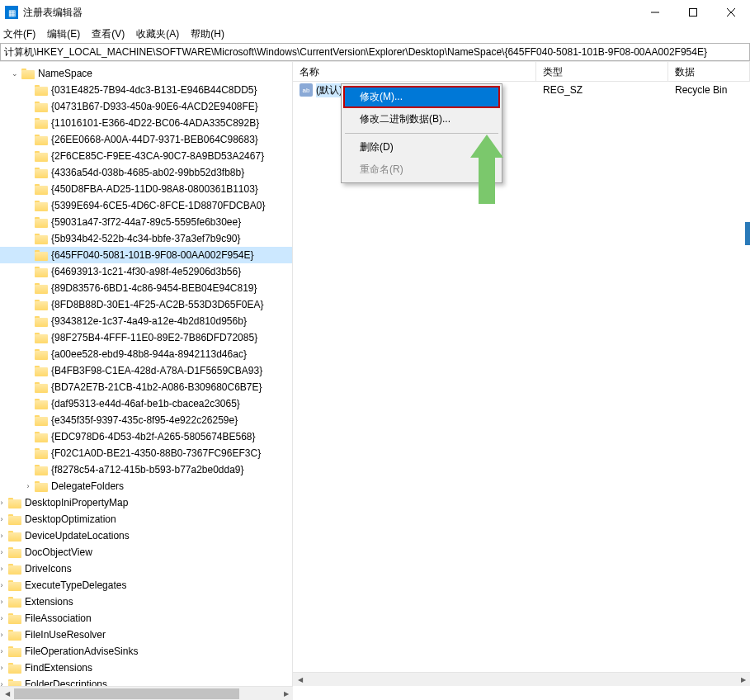  Describe the element at coordinates (422, 134) in the screenshot. I see `context-menu: 修改(M)... 修改二进制数据(B)... 删除(D) 重命名(R)` at that location.